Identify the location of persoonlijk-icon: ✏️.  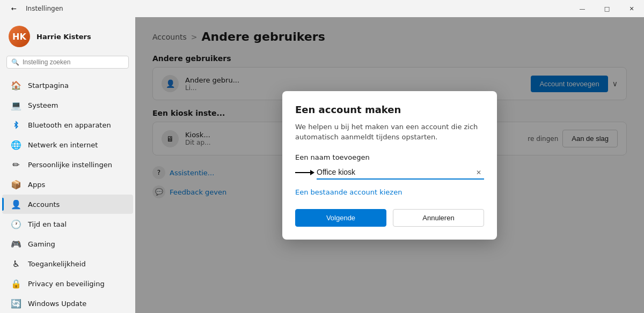
(16, 165).